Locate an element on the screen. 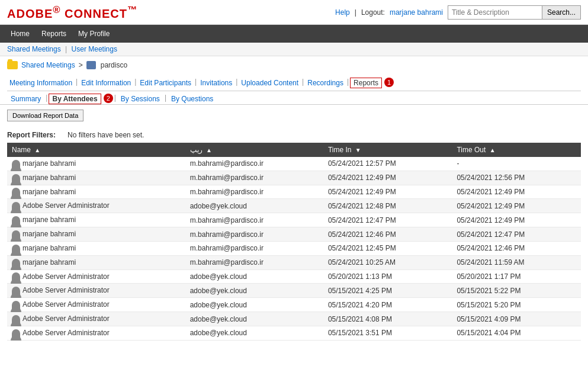 This screenshot has height=366, width=588. tab-reports: Reports is located at coordinates (366, 83).